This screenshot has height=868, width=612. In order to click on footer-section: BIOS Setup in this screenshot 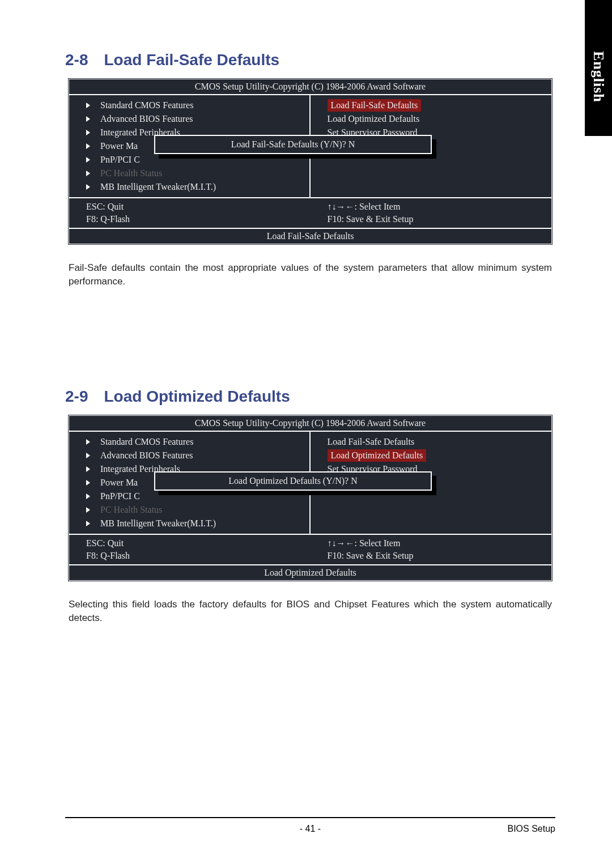, I will do `click(532, 829)`.